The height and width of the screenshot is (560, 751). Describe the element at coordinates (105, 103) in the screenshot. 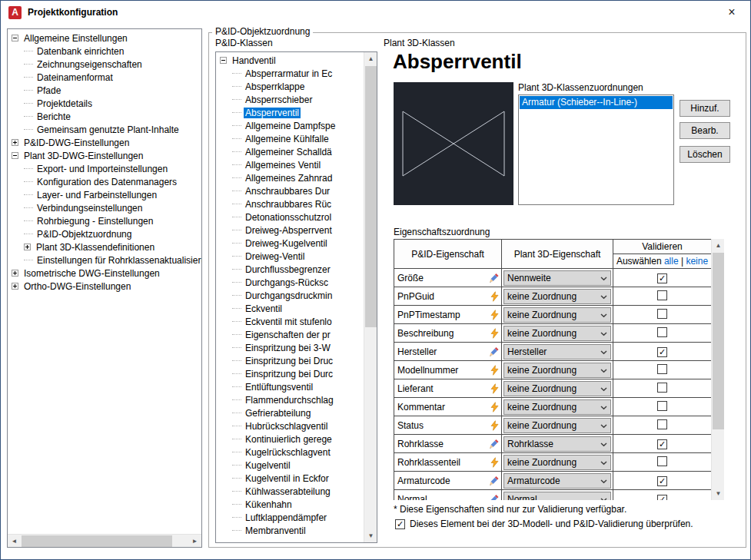

I see `tree-item: Projektdetails` at that location.